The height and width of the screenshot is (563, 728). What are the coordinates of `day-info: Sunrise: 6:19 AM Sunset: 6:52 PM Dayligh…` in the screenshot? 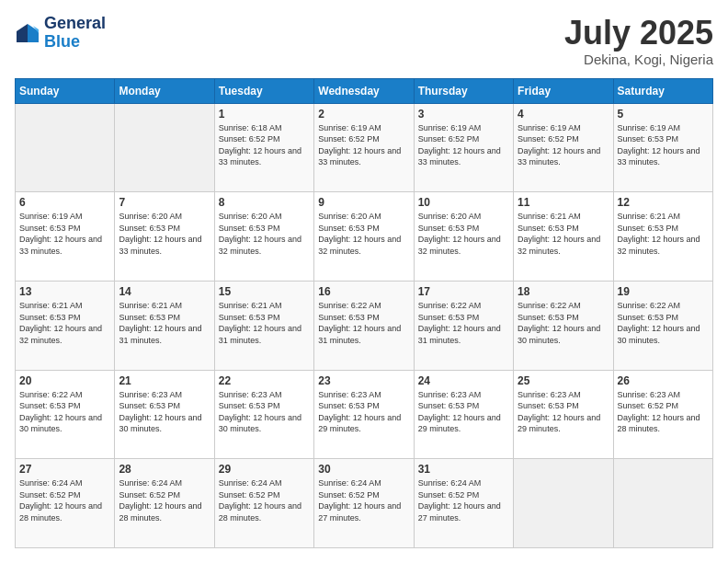 It's located at (563, 145).